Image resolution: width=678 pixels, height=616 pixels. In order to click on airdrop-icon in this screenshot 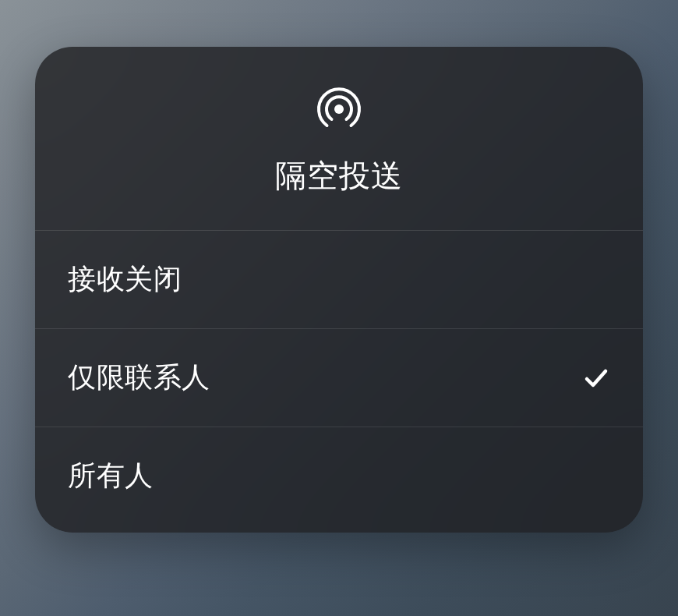, I will do `click(339, 109)`.